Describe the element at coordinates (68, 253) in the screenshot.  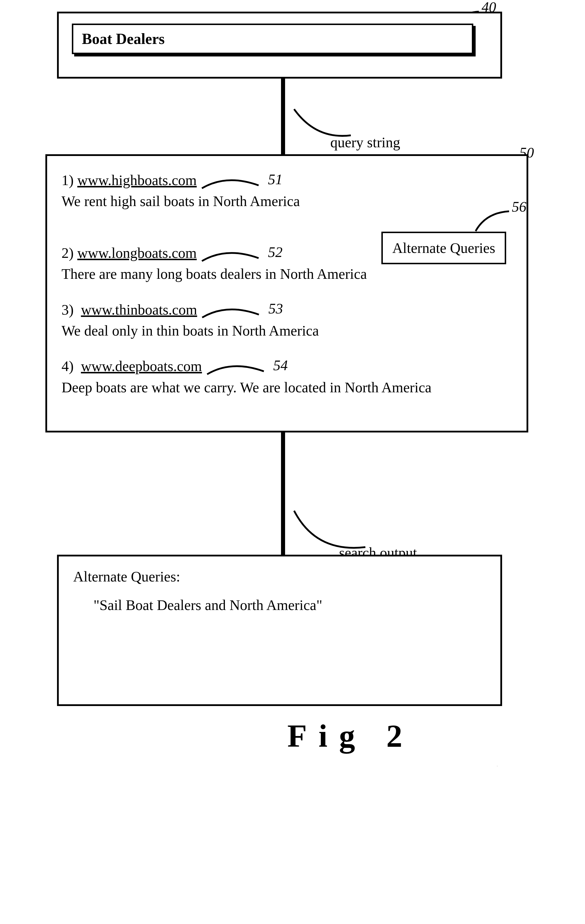
I see `result-index: 2)` at that location.